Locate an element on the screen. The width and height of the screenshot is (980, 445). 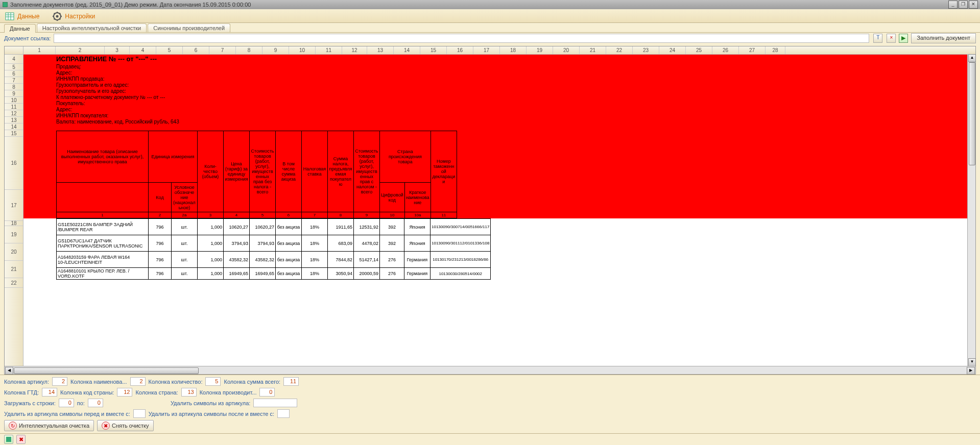
column-header: 16 is located at coordinates (460, 50).